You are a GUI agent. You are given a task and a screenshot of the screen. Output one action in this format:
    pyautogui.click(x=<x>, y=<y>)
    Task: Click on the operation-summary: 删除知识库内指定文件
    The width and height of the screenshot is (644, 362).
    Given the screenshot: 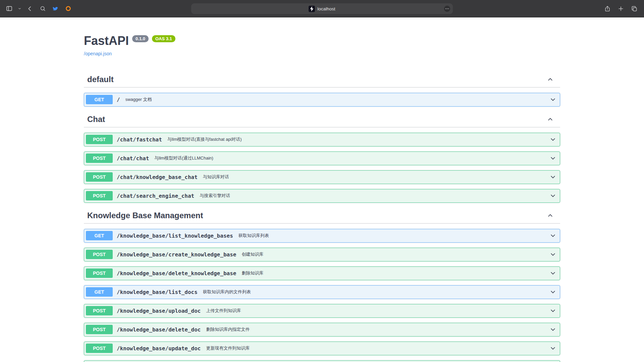 What is the action you would take?
    pyautogui.click(x=378, y=329)
    